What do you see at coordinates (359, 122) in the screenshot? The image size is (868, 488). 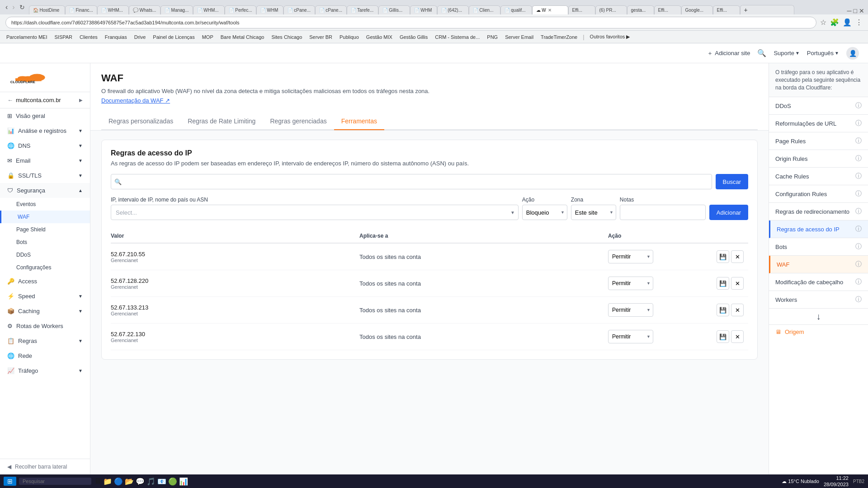 I see `tab-ferramentas: Ferramentas` at bounding box center [359, 122].